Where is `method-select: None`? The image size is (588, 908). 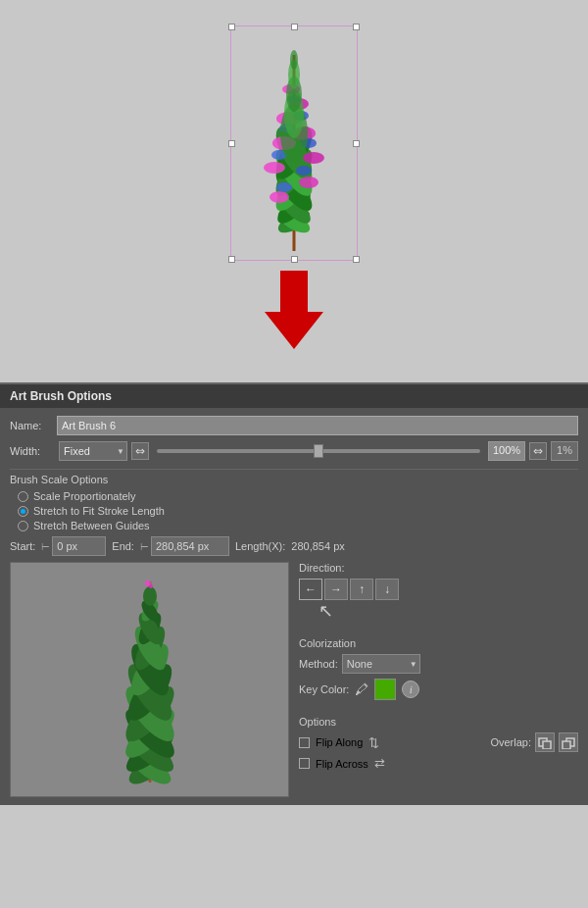
method-select: None is located at coordinates (381, 664).